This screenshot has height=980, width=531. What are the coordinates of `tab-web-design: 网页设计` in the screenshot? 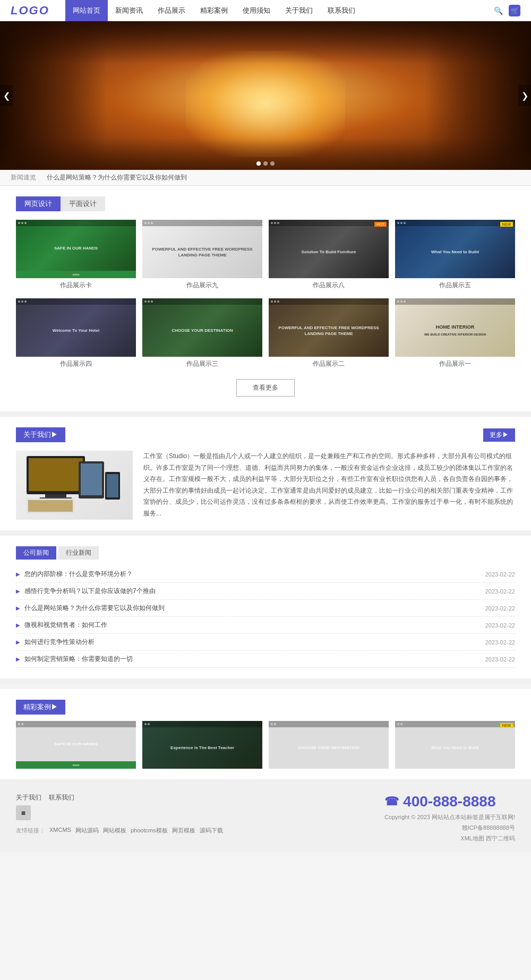 It's located at (38, 204).